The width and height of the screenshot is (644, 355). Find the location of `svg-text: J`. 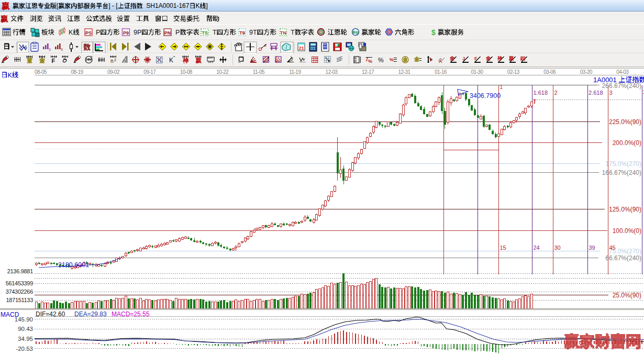

svg-text: J is located at coordinates (464, 59).